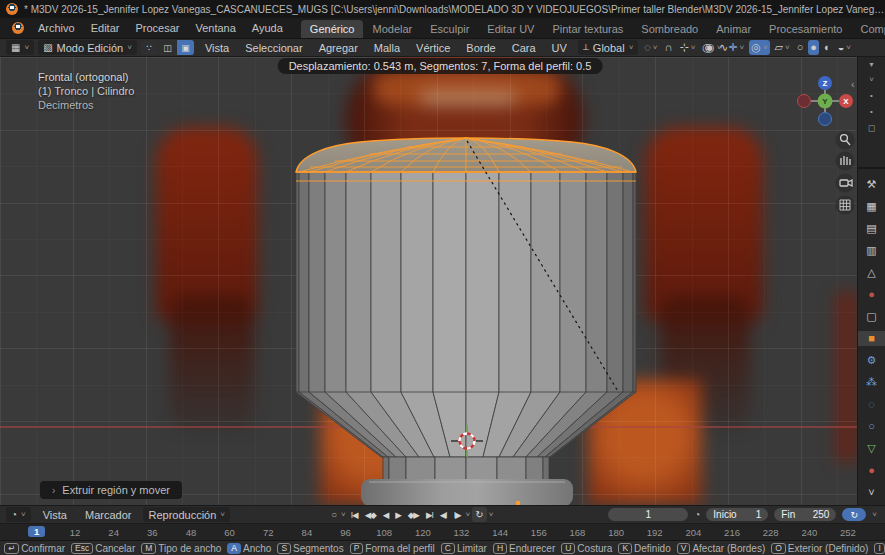  What do you see at coordinates (433, 48) in the screenshot?
I see `viewport-menu-vértice: Vértice` at bounding box center [433, 48].